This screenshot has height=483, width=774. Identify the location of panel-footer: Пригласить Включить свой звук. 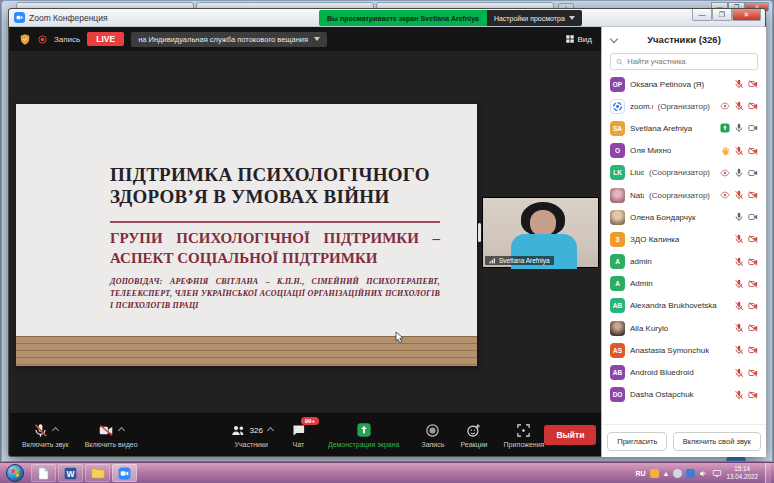
(684, 440).